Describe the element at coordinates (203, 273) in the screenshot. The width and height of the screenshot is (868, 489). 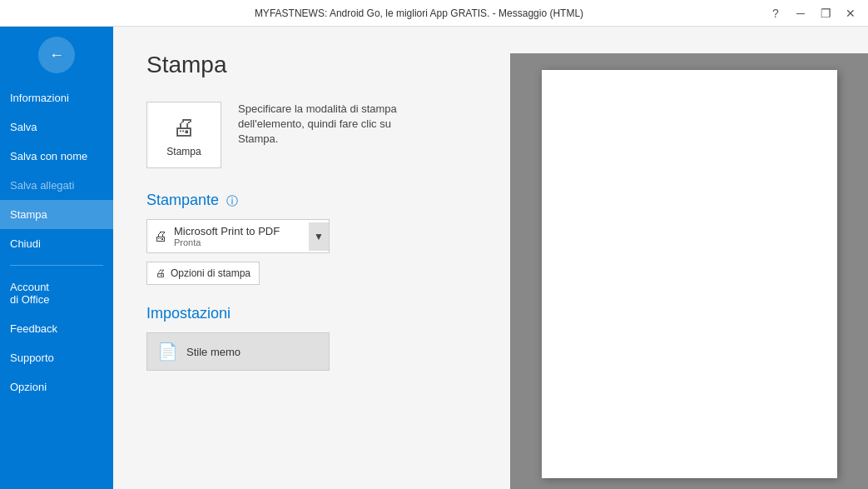
I see `print-options-button: 🖨 Opzioni di stampa` at that location.